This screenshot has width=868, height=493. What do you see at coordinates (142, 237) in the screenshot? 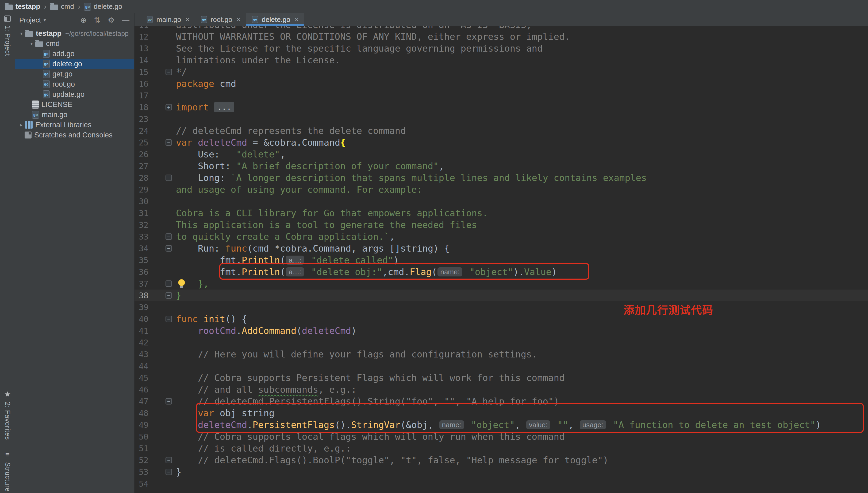
I see `line-number: 33` at bounding box center [142, 237].